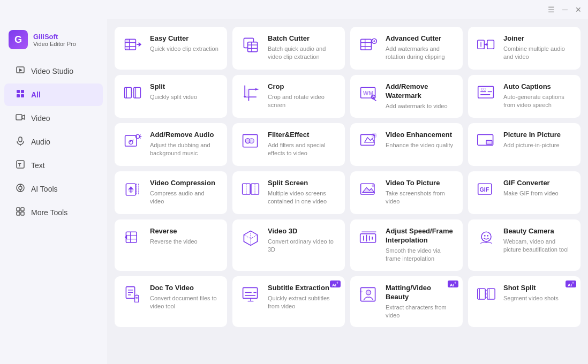 Image resolution: width=588 pixels, height=364 pixels. Describe the element at coordinates (171, 193) in the screenshot. I see `tool-card-video-compression: Video CompressionCompress audio and vide…` at that location.